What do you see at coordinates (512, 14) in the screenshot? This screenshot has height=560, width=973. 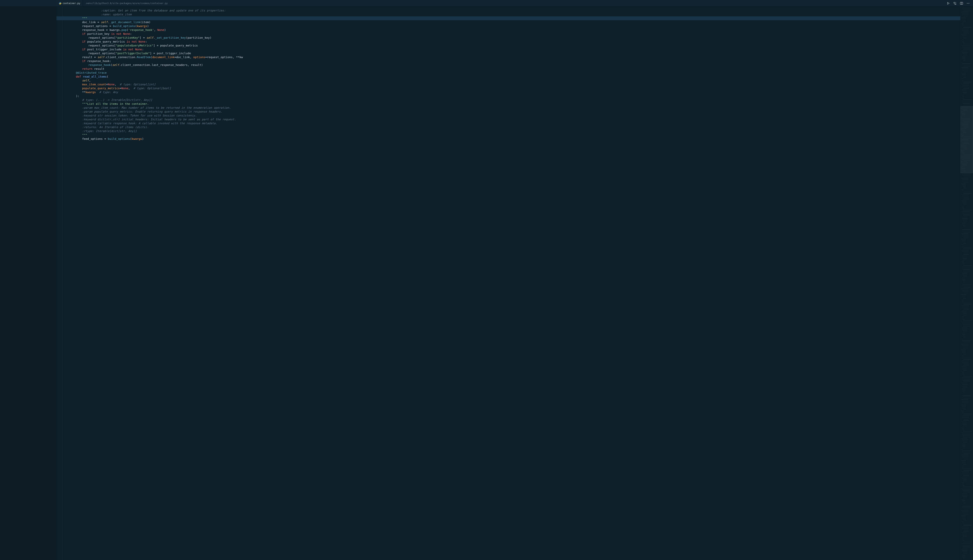 I see `code-line: :name: update_item` at bounding box center [512, 14].